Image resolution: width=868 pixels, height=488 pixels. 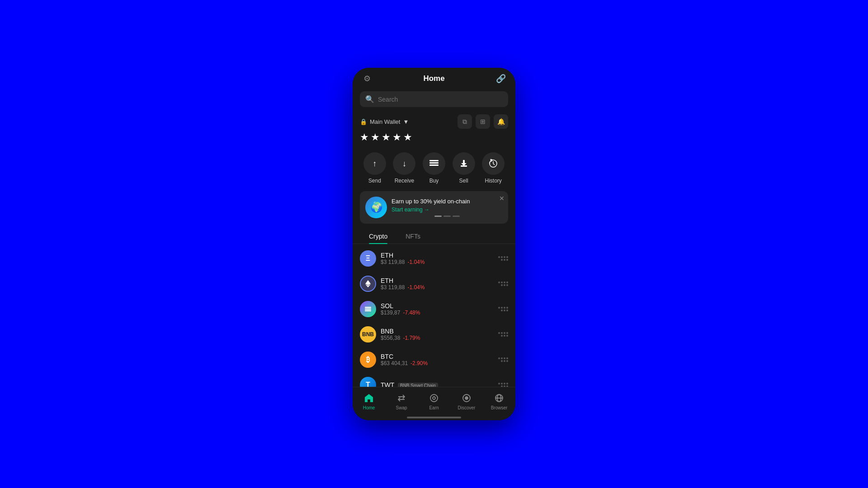 What do you see at coordinates (411, 313) in the screenshot?
I see `sol-change: -7.48%` at bounding box center [411, 313].